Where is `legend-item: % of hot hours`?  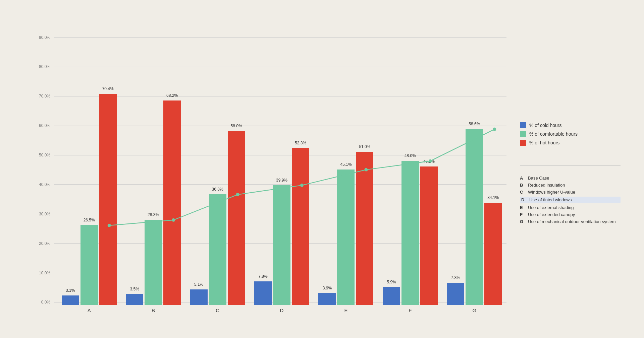 legend-item: % of hot hours is located at coordinates (570, 143).